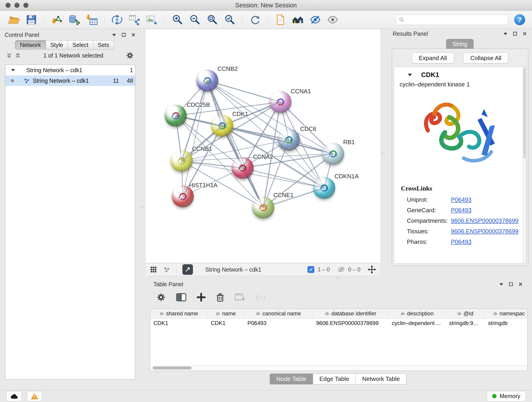 The height and width of the screenshot is (402, 532). I want to click on cybrowser-button, so click(298, 20).